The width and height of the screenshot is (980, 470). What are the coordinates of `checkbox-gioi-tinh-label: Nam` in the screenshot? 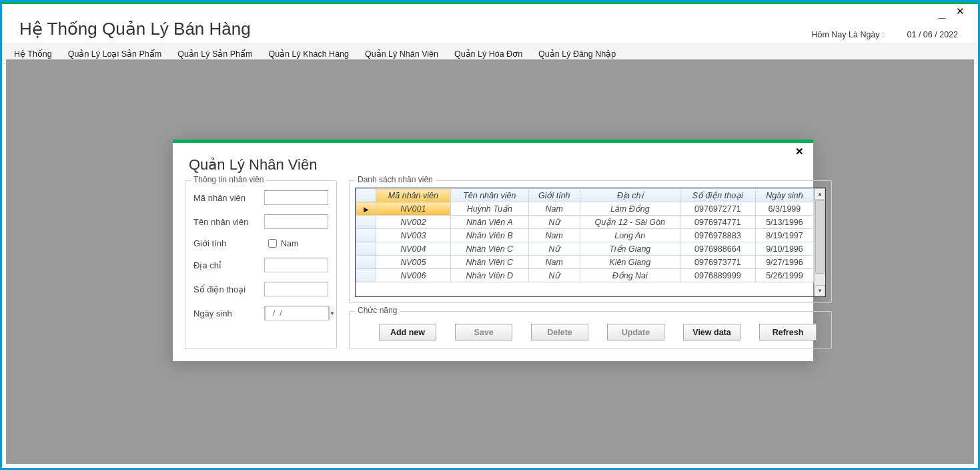 It's located at (290, 244).